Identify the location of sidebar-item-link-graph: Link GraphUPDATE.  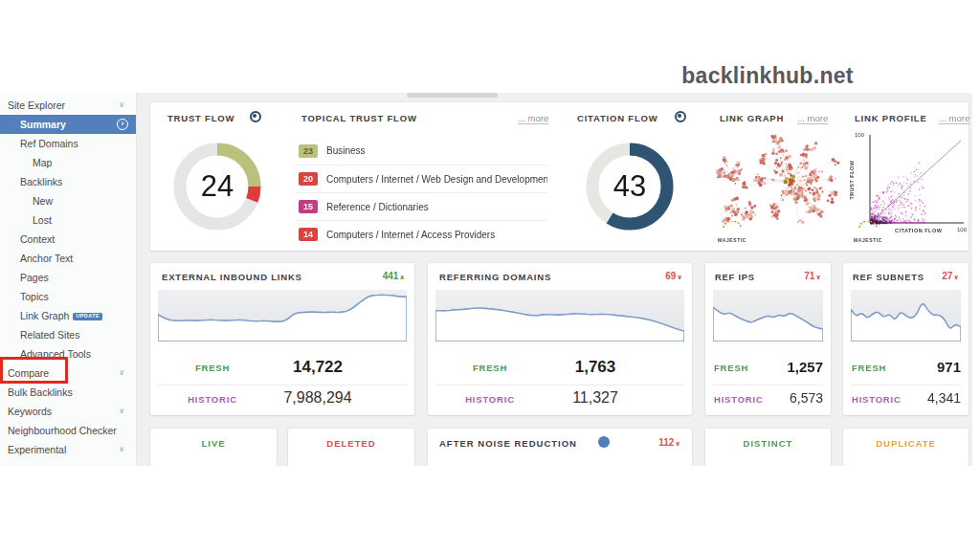
(68, 316).